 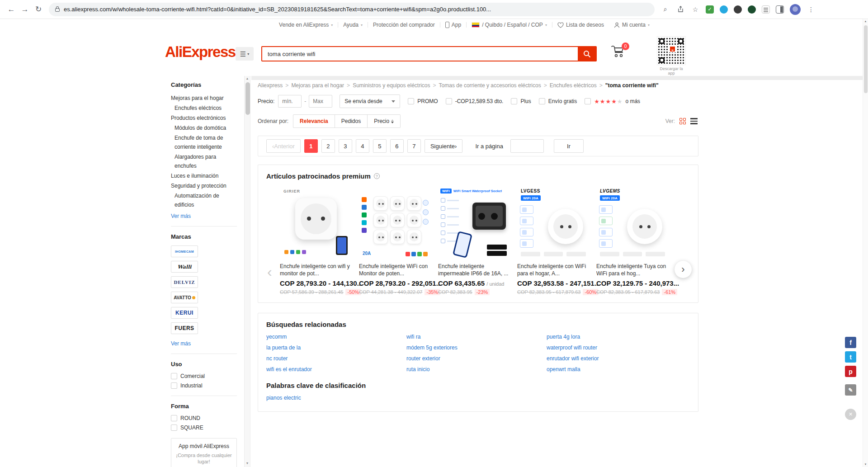 I want to click on brand-filter: AVATTO, so click(x=184, y=297).